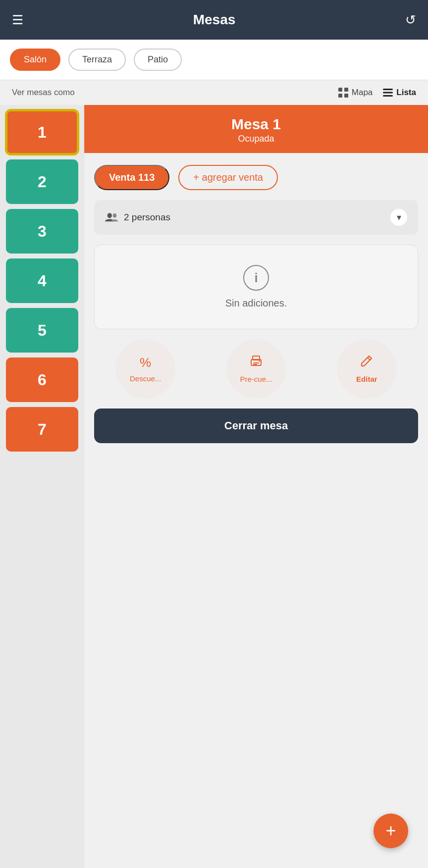 This screenshot has width=428, height=868. Describe the element at coordinates (367, 379) in the screenshot. I see `editar-label: Editar` at that location.